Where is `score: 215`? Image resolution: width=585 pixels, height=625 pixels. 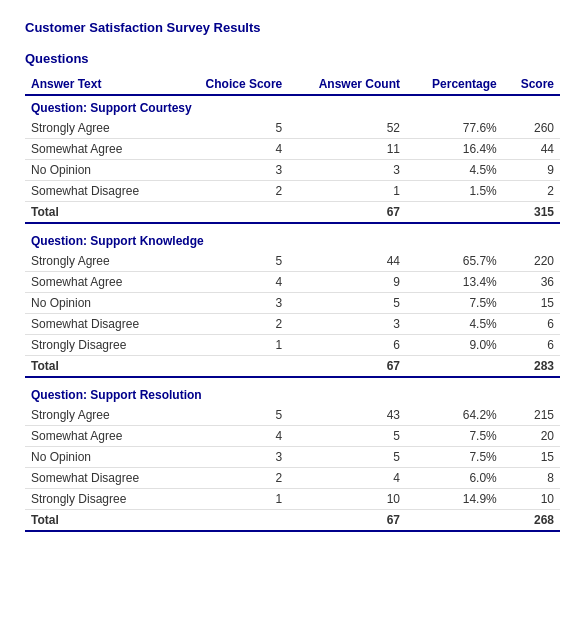 score: 215 is located at coordinates (532, 416).